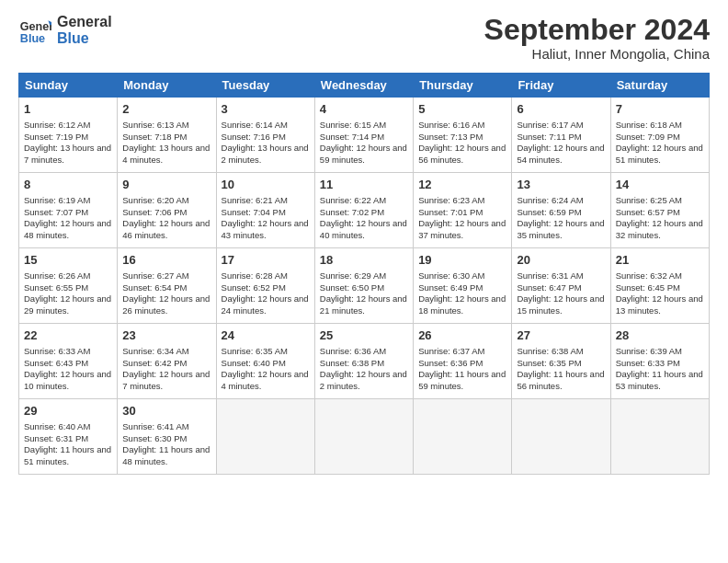  Describe the element at coordinates (648, 212) in the screenshot. I see `sunset-text: Sunset: 6:57 PM` at that location.